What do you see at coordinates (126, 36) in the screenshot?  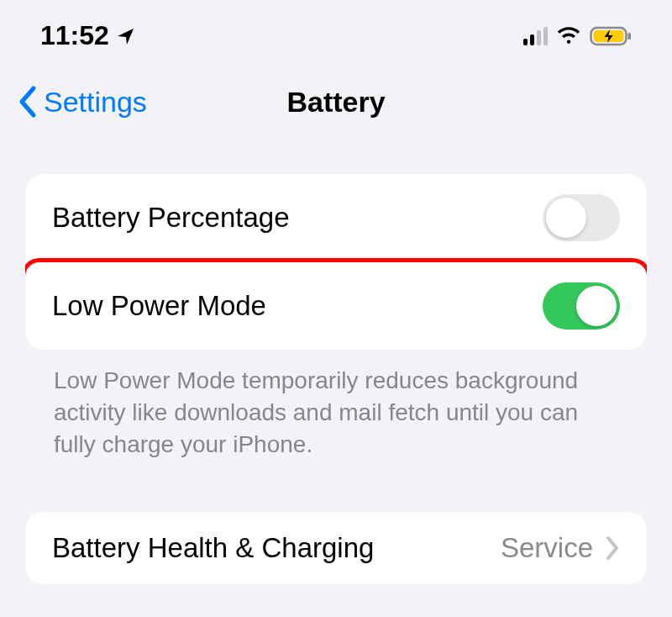 I see `location-icon` at bounding box center [126, 36].